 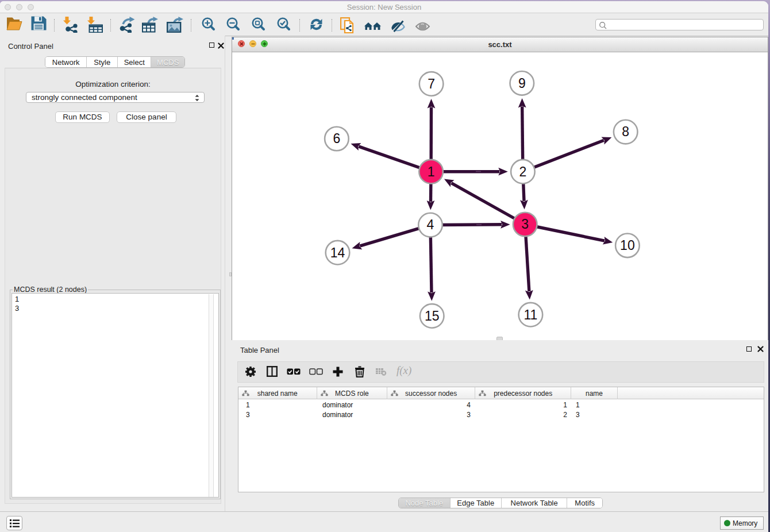 I want to click on svg-text: 3, so click(x=525, y=224).